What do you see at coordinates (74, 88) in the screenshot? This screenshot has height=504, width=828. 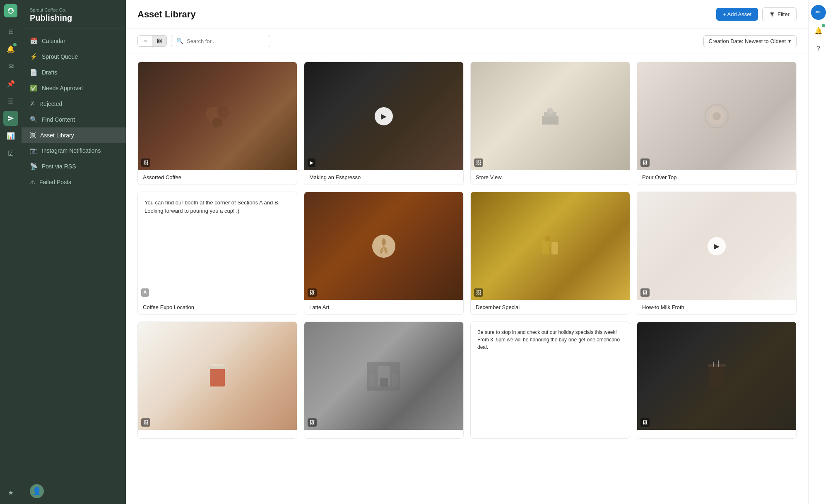 I see `sidebar-item-needs-approval: ✅ Needs Approval` at bounding box center [74, 88].